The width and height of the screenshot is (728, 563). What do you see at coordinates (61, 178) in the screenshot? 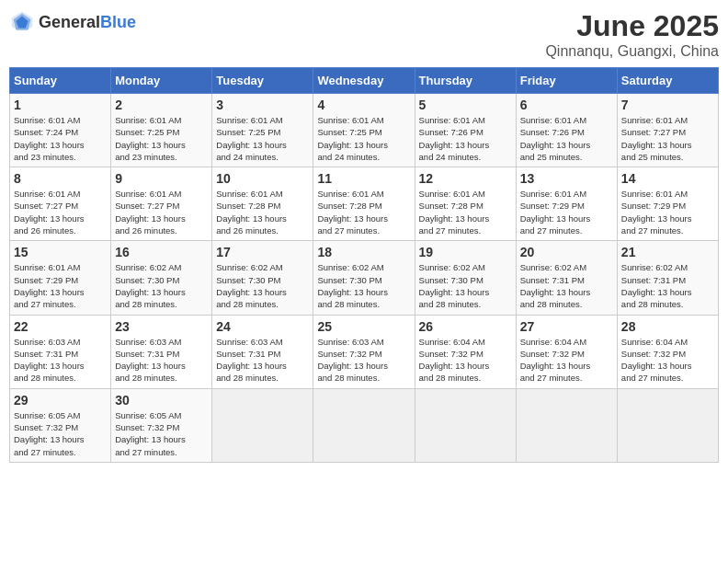
I see `day-number: 8` at bounding box center [61, 178].